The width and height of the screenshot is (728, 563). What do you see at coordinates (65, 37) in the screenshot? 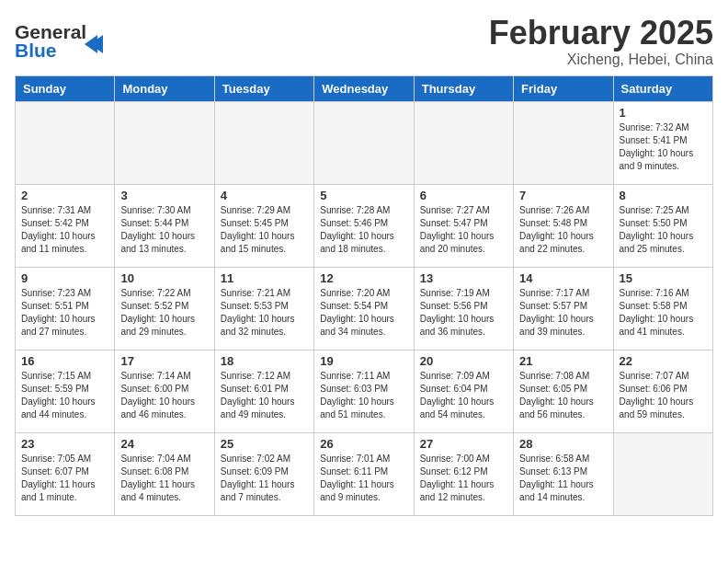
I see `logo: General Blue` at bounding box center [65, 37].